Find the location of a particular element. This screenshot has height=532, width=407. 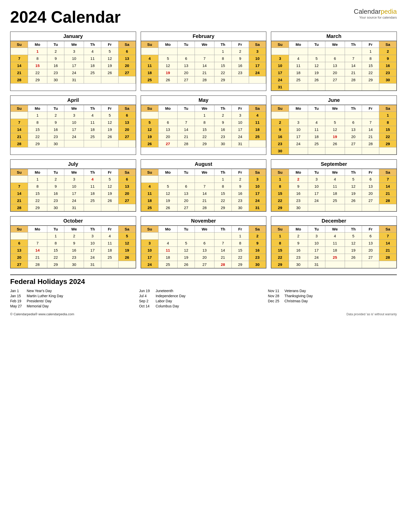

holiday-name: Juneteenth is located at coordinates (164, 291).